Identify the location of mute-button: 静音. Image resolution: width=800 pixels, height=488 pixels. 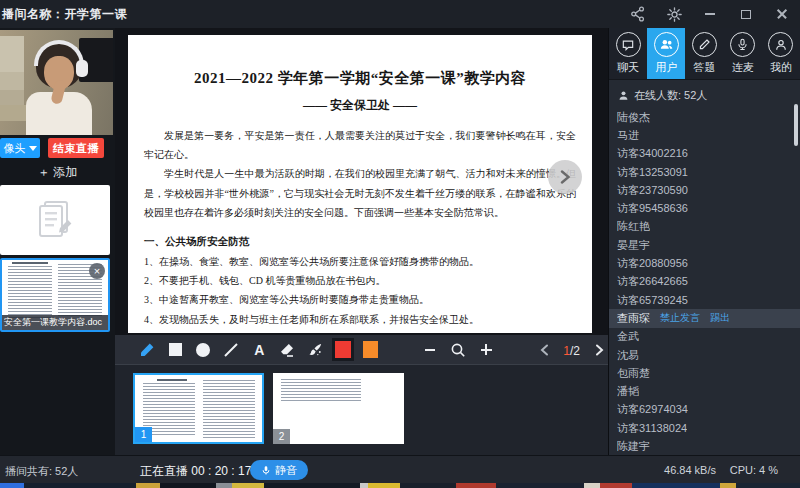
(279, 470).